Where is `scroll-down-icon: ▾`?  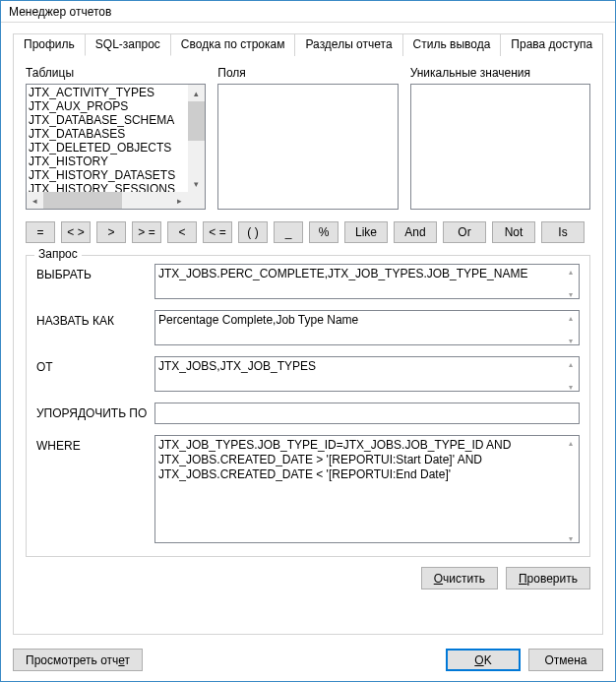
scroll-down-icon: ▾ is located at coordinates (197, 183).